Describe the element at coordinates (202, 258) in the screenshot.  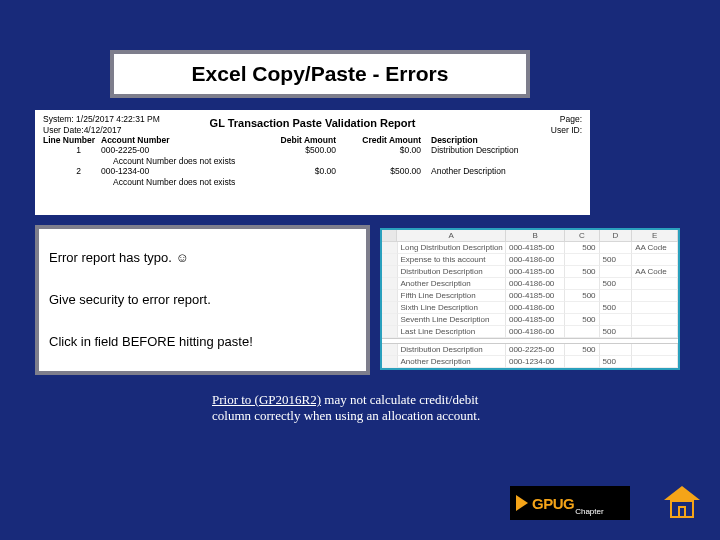
I see `tip-typo: Error report has typo. ☺` at that location.